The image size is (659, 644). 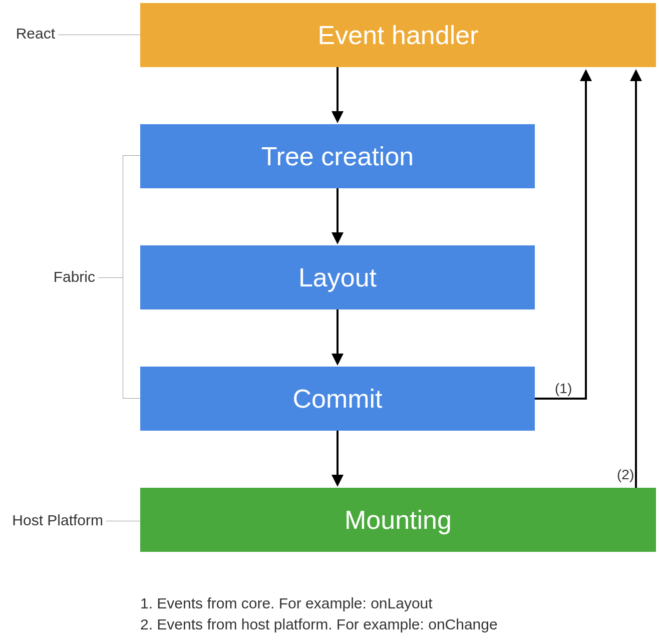 What do you see at coordinates (398, 520) in the screenshot?
I see `box-mounting: Mounting` at bounding box center [398, 520].